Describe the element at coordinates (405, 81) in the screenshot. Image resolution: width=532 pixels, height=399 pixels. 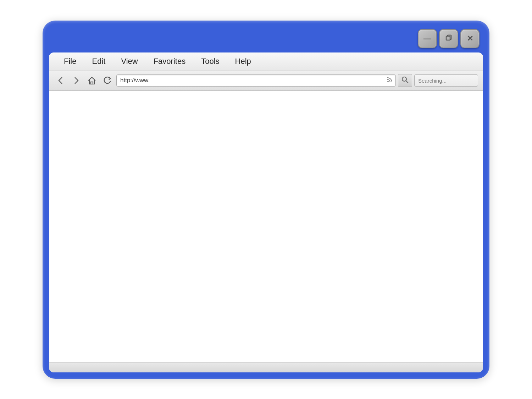
I see `magnifier-icon` at that location.